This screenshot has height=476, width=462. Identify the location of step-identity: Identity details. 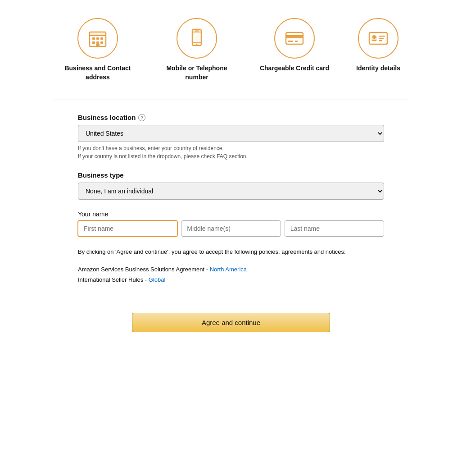
(378, 46).